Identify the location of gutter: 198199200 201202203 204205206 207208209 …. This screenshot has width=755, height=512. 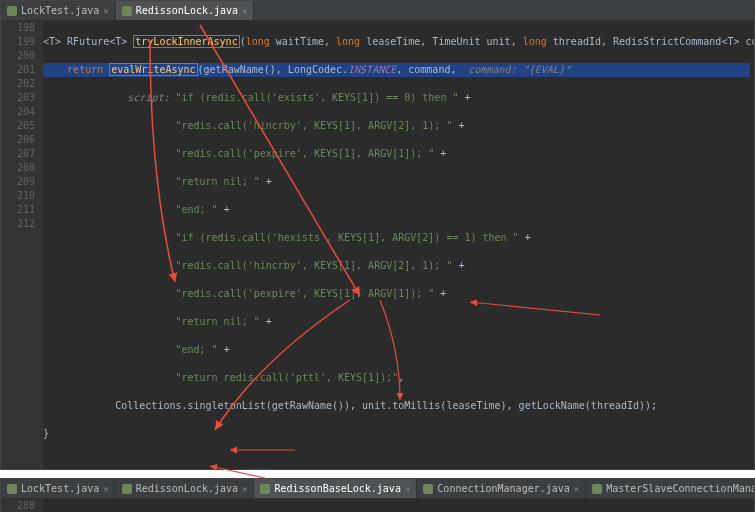
(22, 245).